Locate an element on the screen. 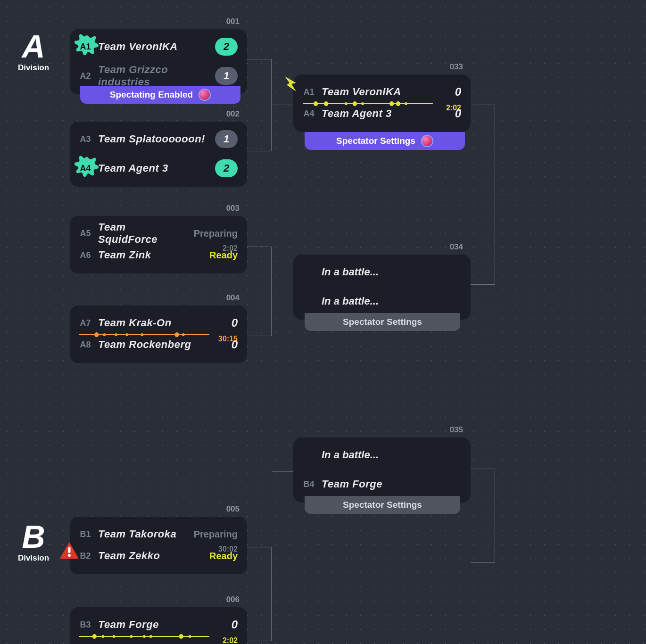 This screenshot has width=646, height=644. division-letter: B is located at coordinates (33, 537).